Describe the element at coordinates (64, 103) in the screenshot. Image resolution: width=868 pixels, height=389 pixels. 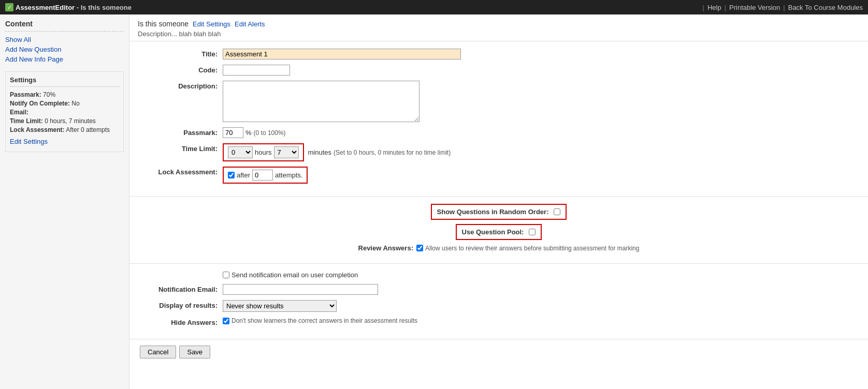
I see `notify-setting: Notify On Complete: No` at that location.